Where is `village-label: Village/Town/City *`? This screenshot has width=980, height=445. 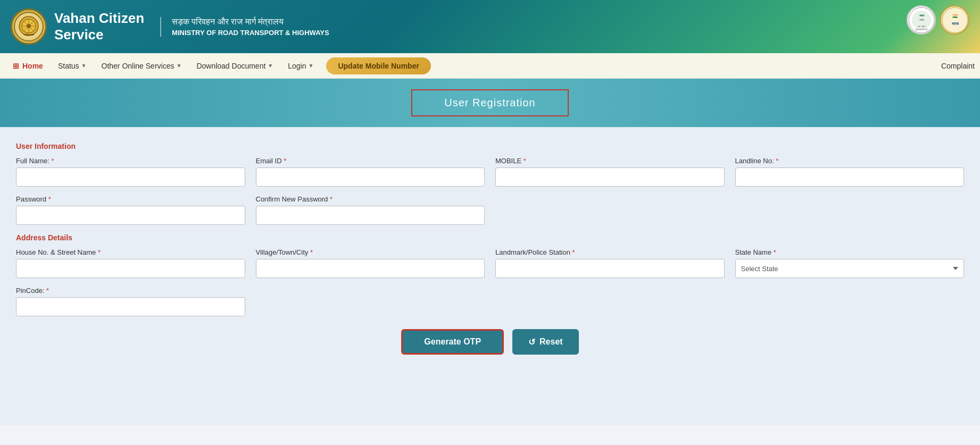
village-label: Village/Town/City * is located at coordinates (370, 252).